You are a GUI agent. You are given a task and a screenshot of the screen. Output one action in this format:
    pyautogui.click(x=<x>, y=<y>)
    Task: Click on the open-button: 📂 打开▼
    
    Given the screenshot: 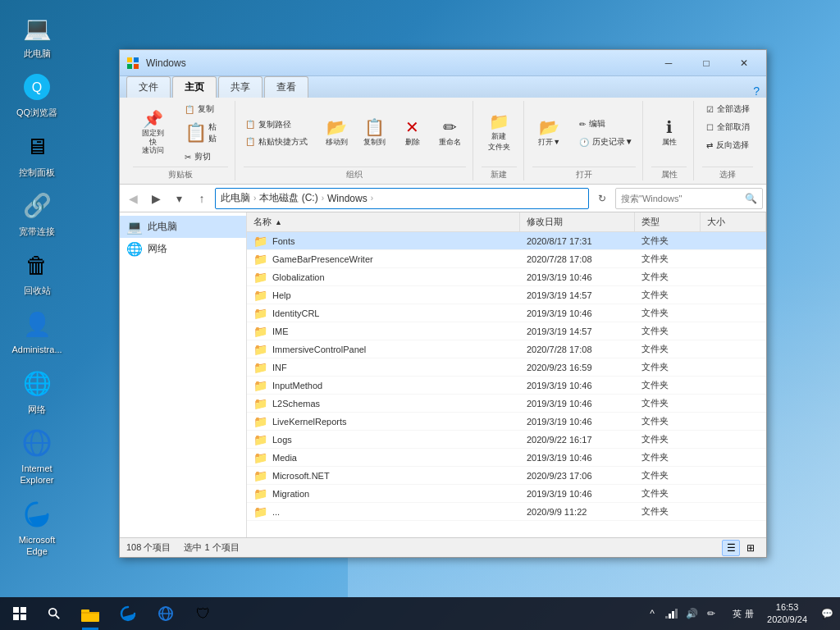 What is the action you would take?
    pyautogui.click(x=550, y=133)
    